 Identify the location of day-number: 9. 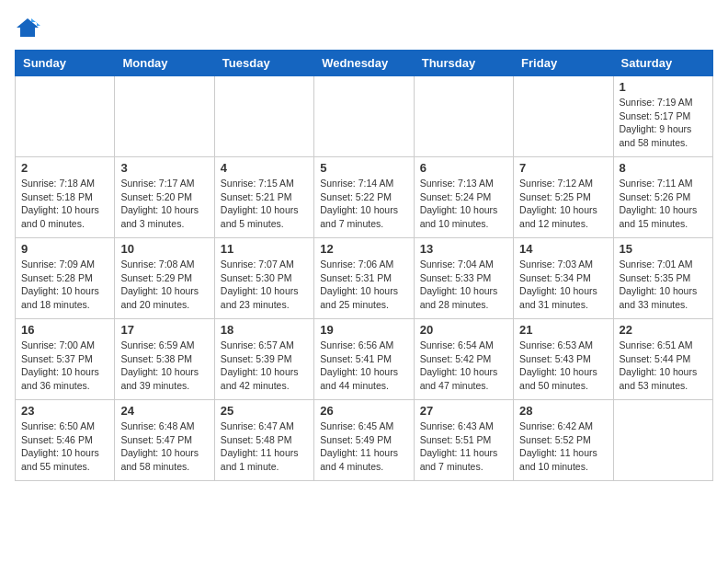
(64, 248).